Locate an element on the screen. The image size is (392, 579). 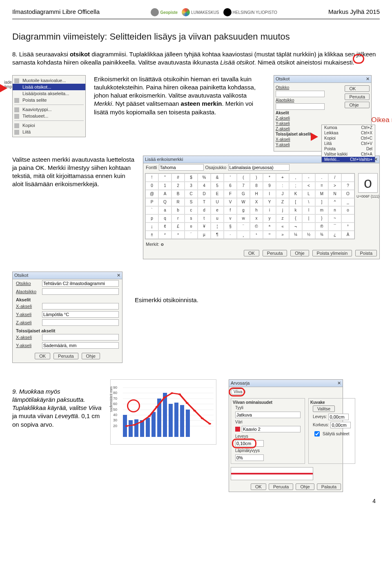
char-cell: 2 is located at coordinates (178, 186).